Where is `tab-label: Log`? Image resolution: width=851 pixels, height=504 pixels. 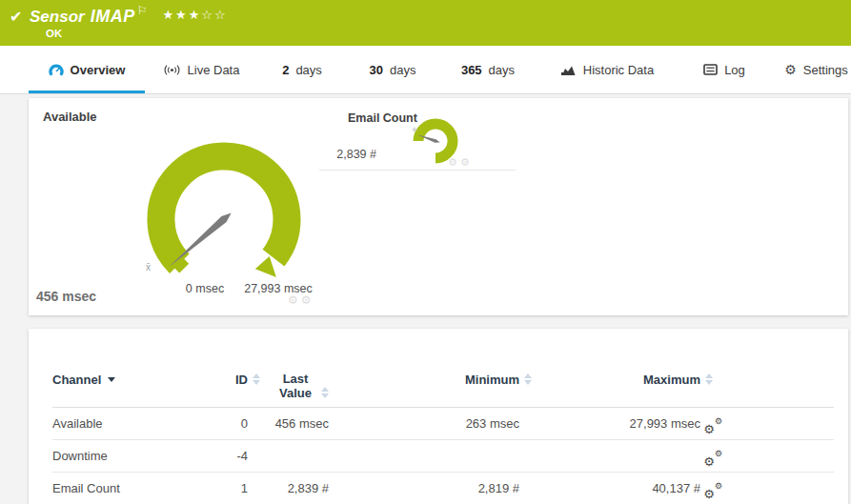
tab-label: Log is located at coordinates (735, 71).